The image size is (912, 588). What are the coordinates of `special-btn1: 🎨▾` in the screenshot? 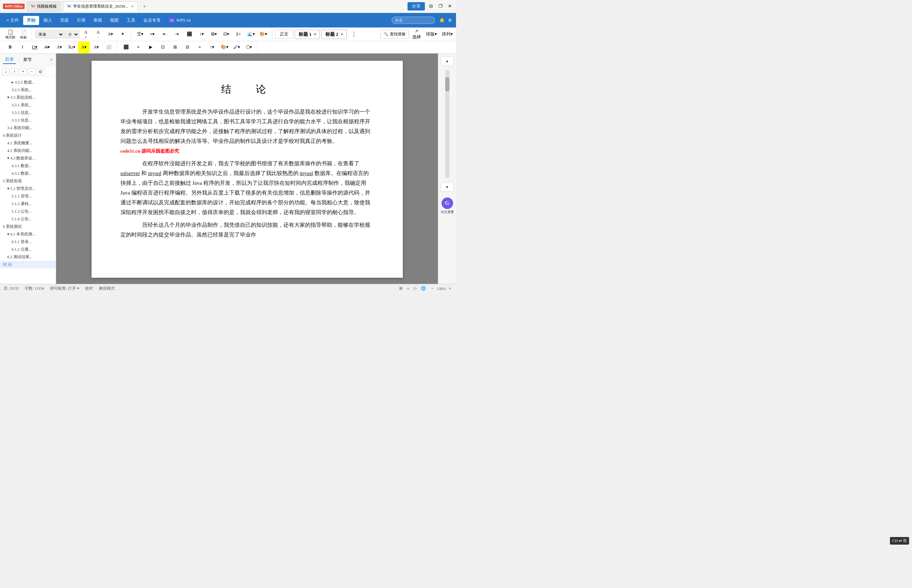 It's located at (224, 47).